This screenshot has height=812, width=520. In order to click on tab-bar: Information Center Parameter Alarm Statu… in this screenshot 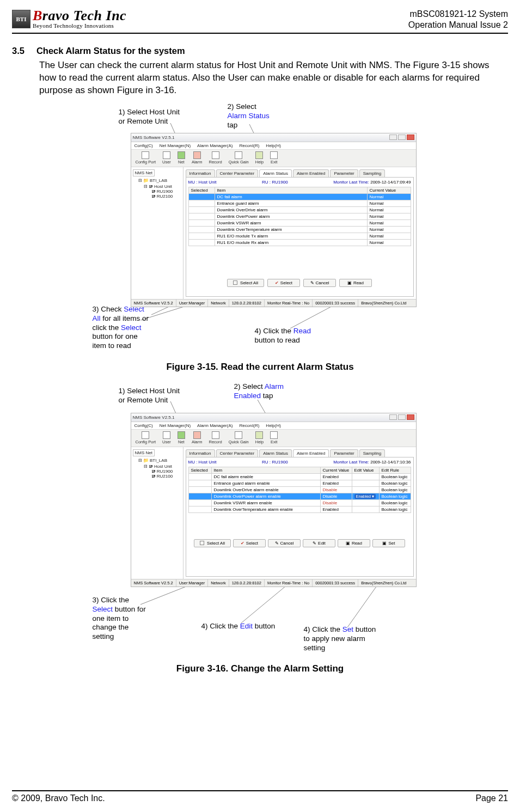, I will do `click(299, 172)`.